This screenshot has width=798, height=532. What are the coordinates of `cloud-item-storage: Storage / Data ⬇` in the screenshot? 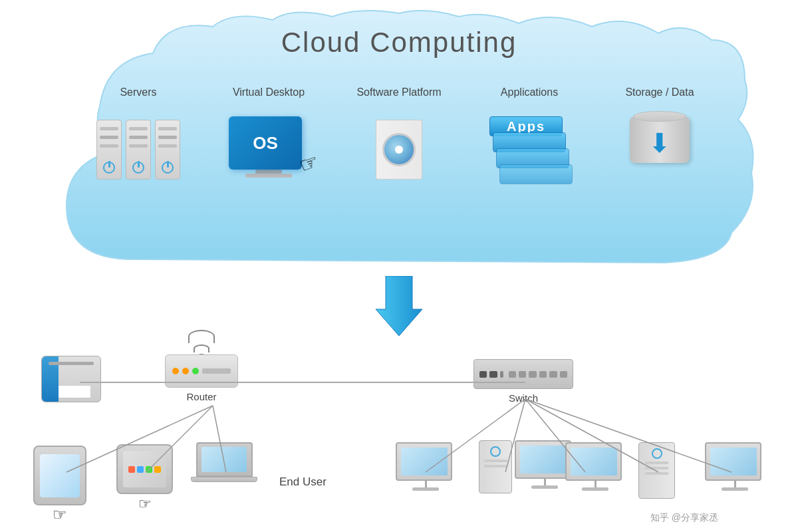 It's located at (660, 140).